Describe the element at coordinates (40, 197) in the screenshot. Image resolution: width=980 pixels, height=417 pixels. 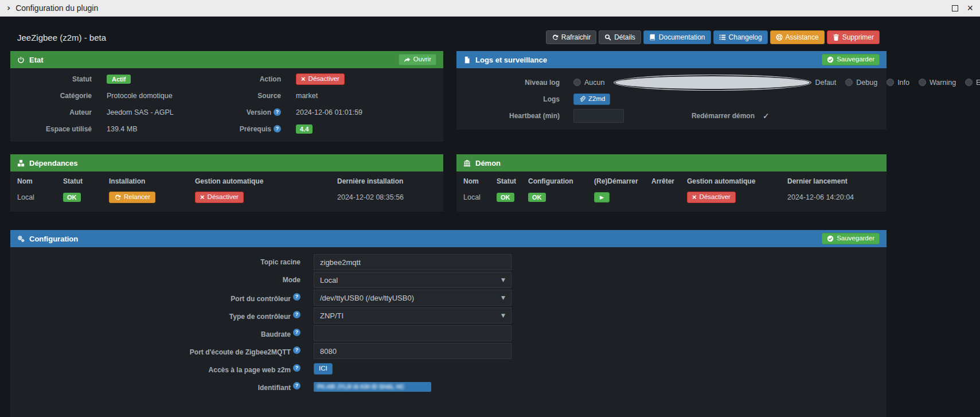
I see `dep-nom: Local` at that location.